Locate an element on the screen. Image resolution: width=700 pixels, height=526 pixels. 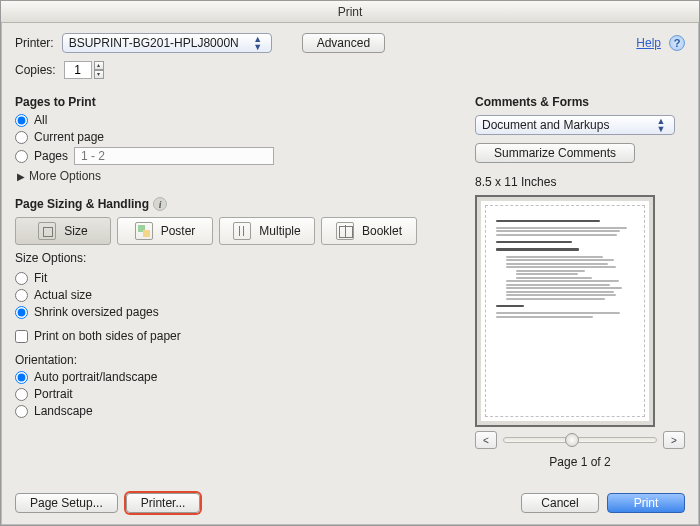
seg-multiple: Multiple is located at coordinates (267, 231).